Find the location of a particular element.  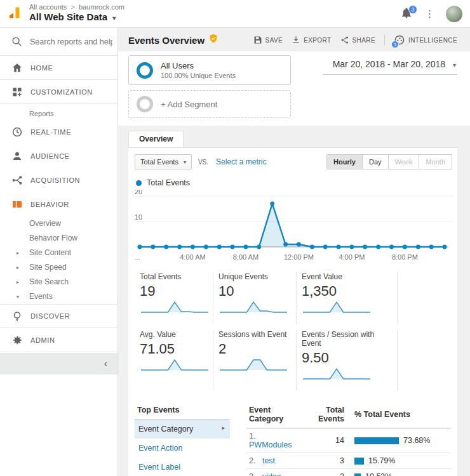

sidebar-item-label: DISCOVER is located at coordinates (50, 316).